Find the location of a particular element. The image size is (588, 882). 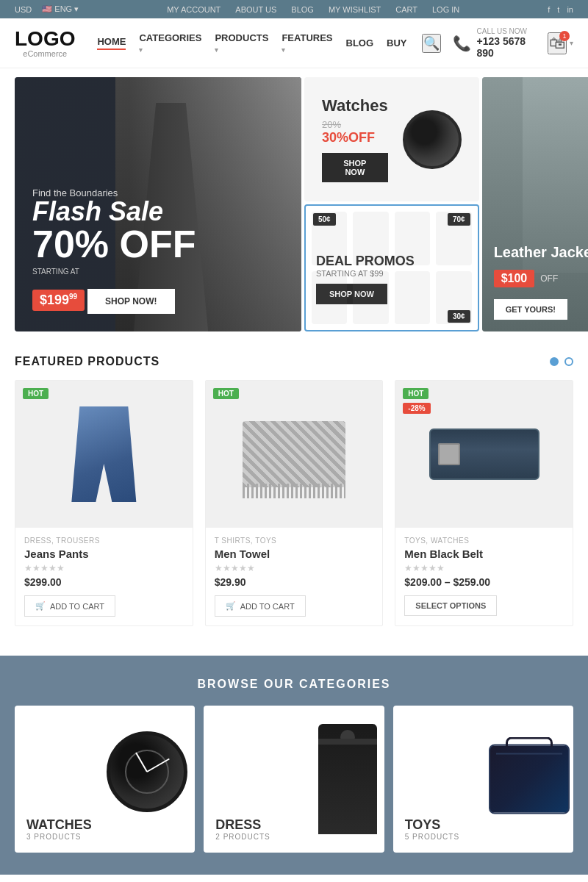

logo-subtitle: eCommerce is located at coordinates (45, 54).